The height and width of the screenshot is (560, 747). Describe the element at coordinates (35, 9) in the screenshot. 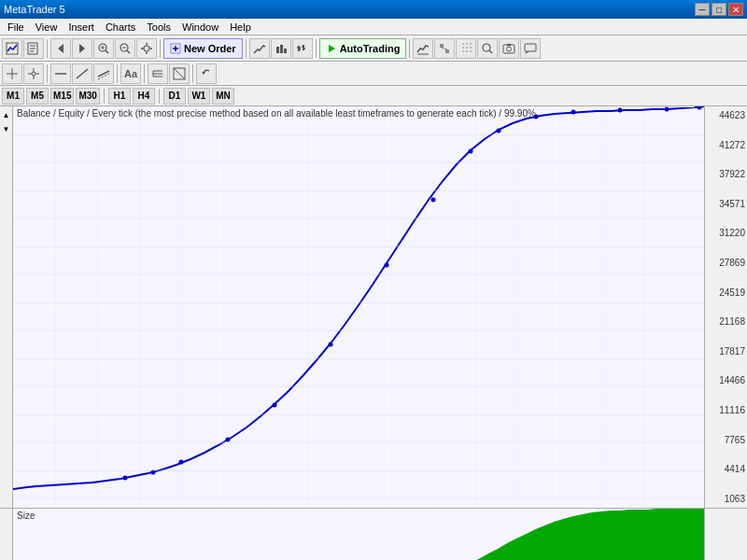

I see `titlebar-title: MetaTrader 5` at that location.